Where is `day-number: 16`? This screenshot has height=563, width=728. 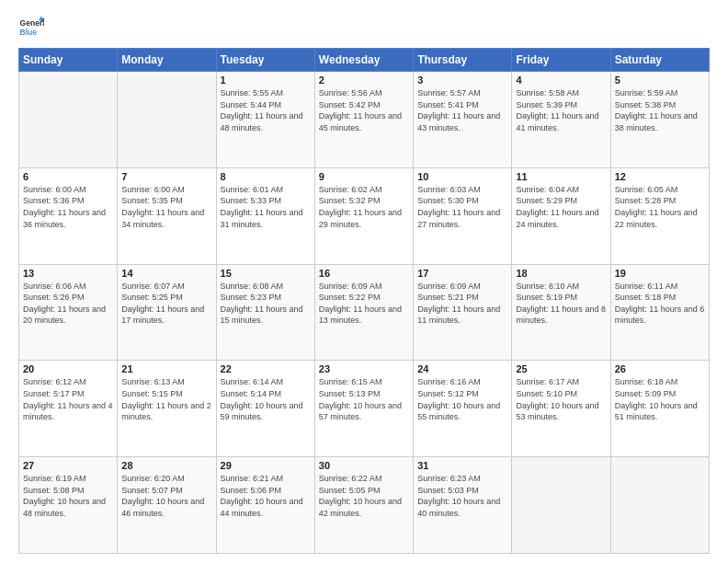 day-number: 16 is located at coordinates (364, 273).